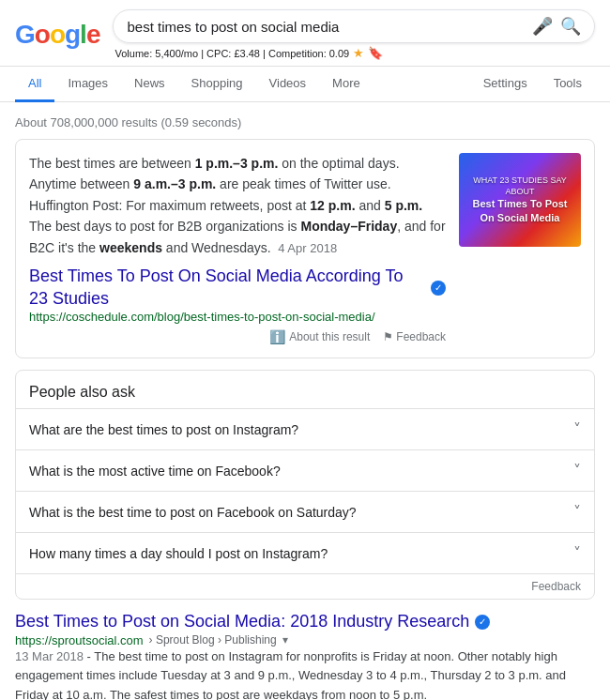 This screenshot has height=700, width=610. I want to click on first-result-footer: ℹ️ About this result ⚑ Feedback, so click(237, 337).